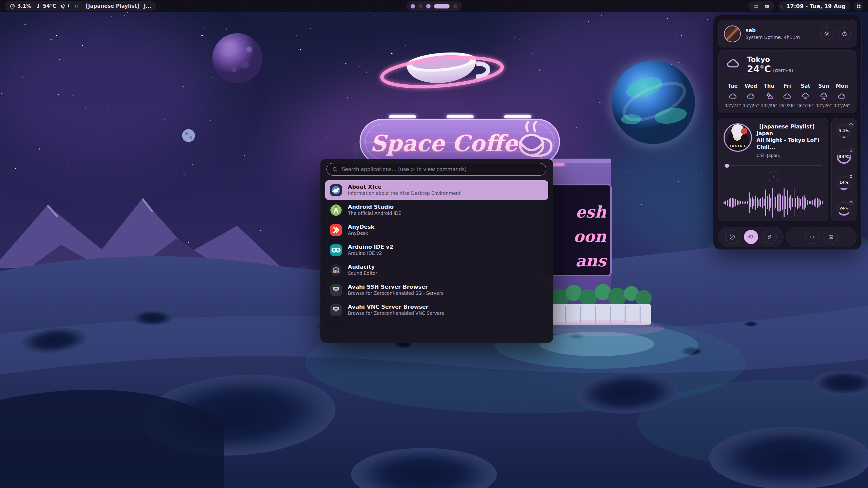  Describe the element at coordinates (727, 166) in the screenshot. I see `progress-handle` at that location.